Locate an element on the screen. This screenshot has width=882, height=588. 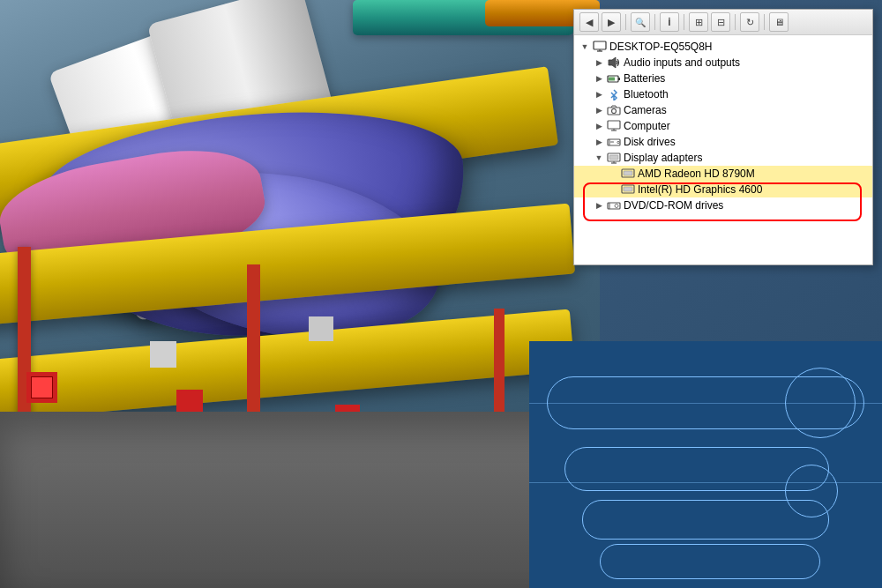
tree-intel-gpu: Intel(R) HD Graphics 4600 is located at coordinates (723, 190).